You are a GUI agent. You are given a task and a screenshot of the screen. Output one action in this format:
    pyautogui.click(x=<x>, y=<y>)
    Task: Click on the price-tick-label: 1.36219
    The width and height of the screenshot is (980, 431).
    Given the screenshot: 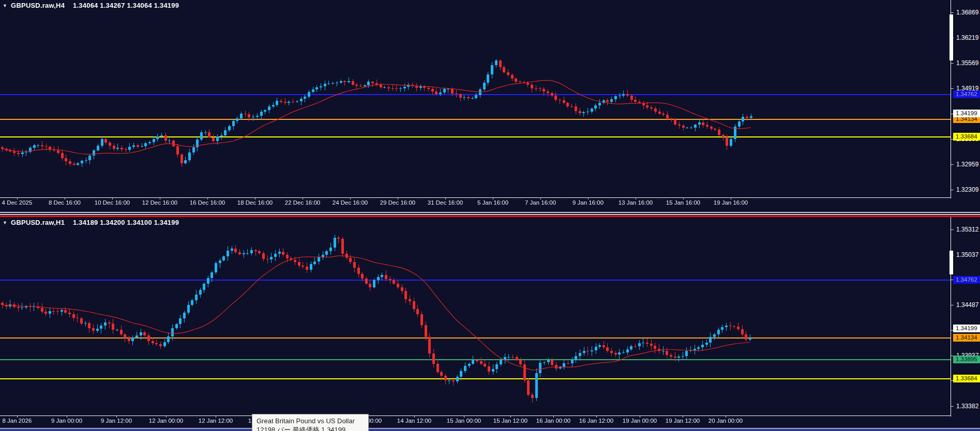 What is the action you would take?
    pyautogui.click(x=967, y=38)
    